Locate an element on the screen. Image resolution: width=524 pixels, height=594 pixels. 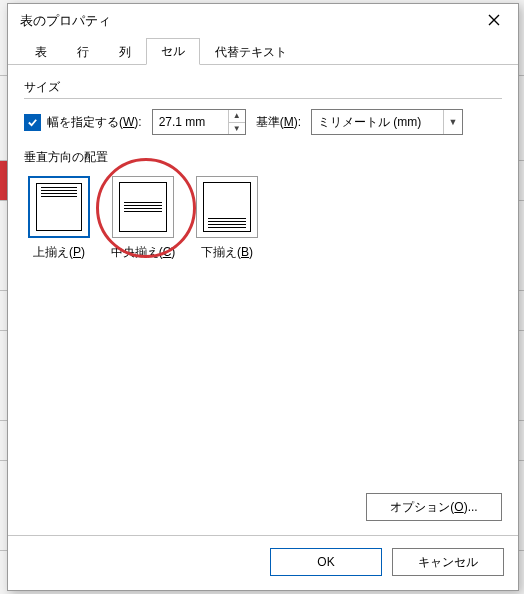
valign-center-caption: 中央揃え(C) is located at coordinates (144, 252).